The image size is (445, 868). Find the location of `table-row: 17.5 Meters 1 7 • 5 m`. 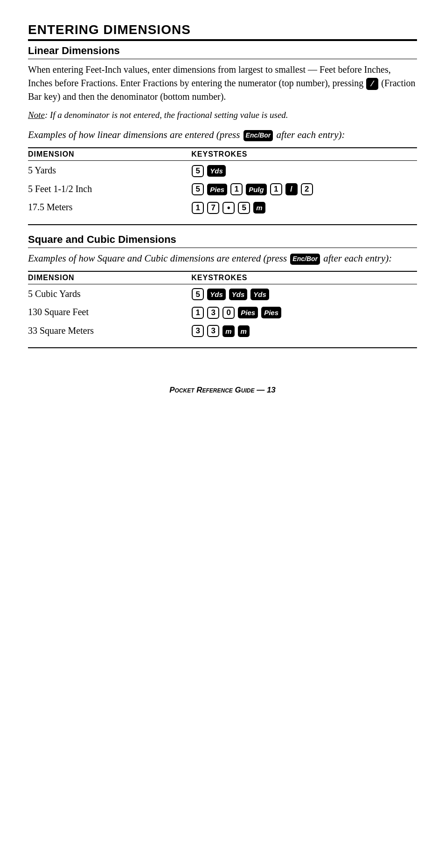

table-row: 17.5 Meters 1 7 • 5 m is located at coordinates (222, 207).